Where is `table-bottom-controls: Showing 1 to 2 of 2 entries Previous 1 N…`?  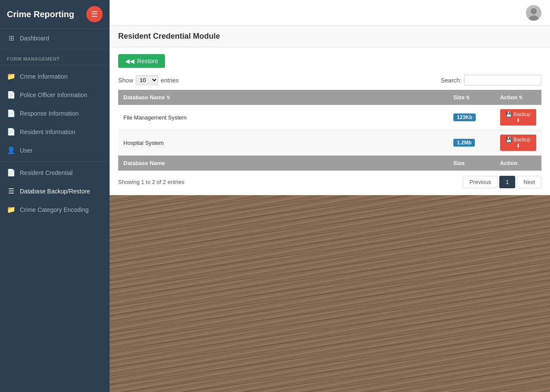
table-bottom-controls: Showing 1 to 2 of 2 entries Previous 1 N… is located at coordinates (330, 182).